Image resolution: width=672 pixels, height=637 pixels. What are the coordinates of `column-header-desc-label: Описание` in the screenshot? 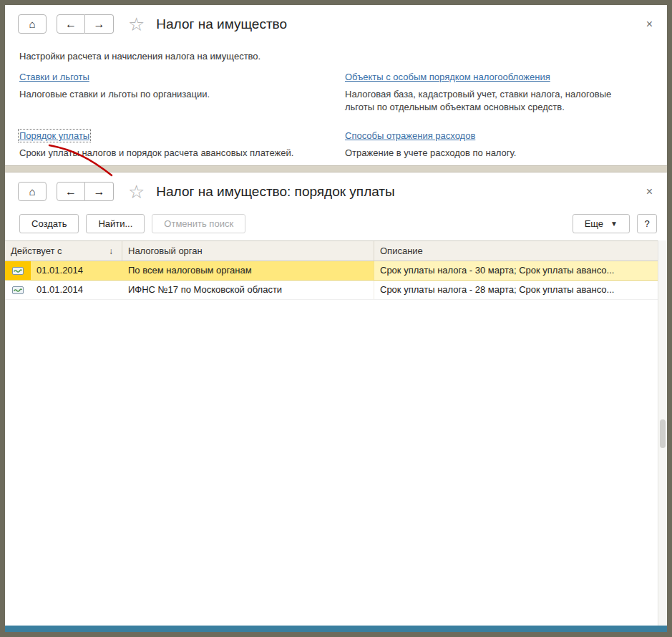 It's located at (401, 251).